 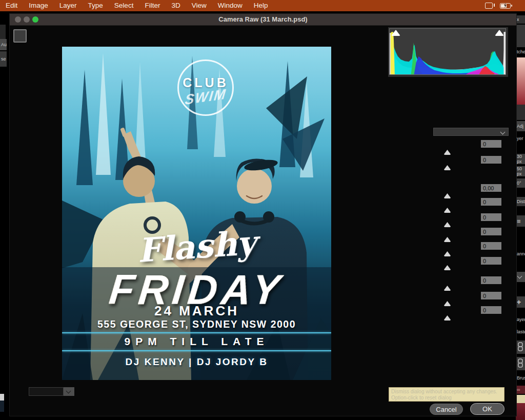 I want to click on right-fragment-layer1: ayer, so click(x=520, y=319).